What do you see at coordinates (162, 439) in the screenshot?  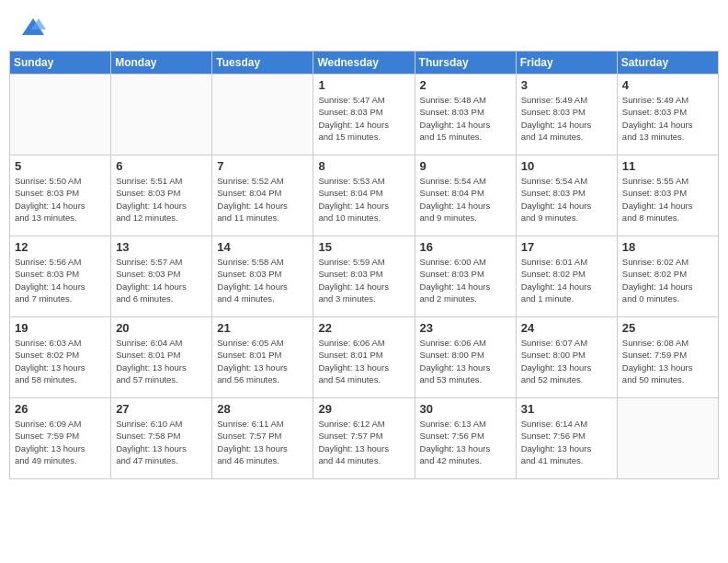 I see `calendar-cell: 27Sunrise: 6:10 AM Sunset: 7:58 PM Dayli…` at bounding box center [162, 439].